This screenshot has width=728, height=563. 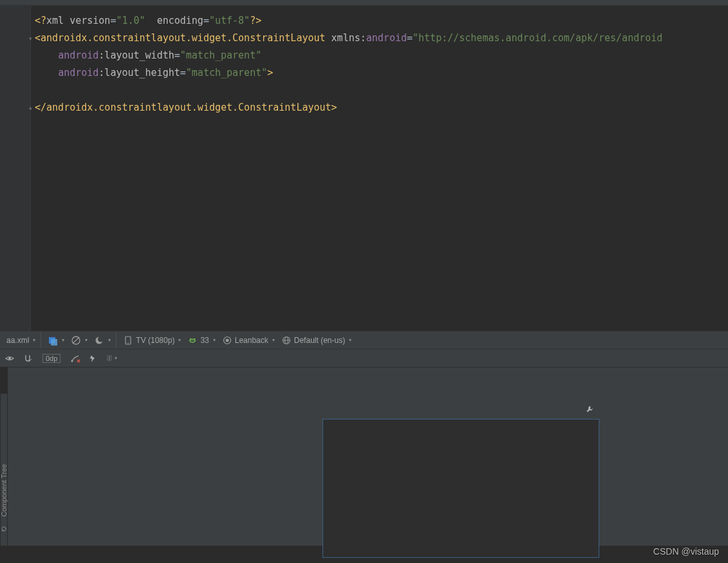 What do you see at coordinates (364, 3) in the screenshot?
I see `top-strip` at bounding box center [364, 3].